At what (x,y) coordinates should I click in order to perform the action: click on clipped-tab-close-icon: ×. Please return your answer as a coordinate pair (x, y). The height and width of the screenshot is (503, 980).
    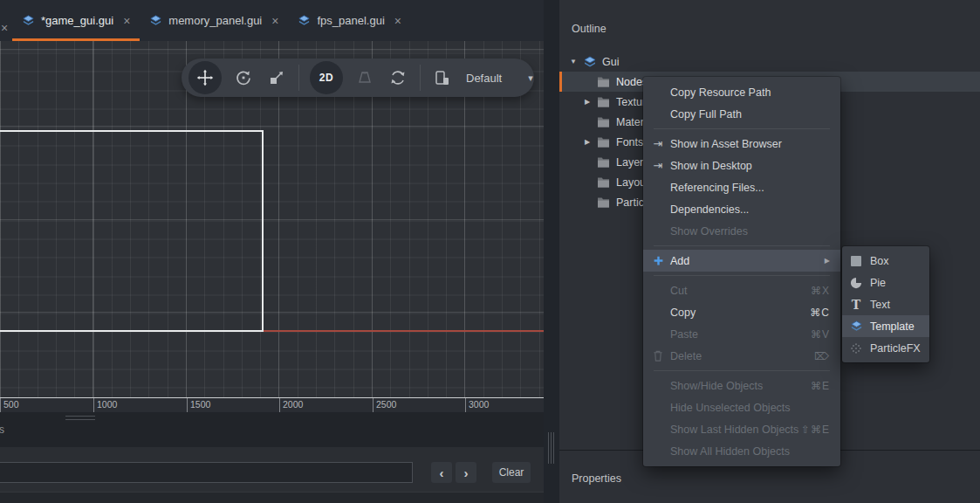
    Looking at the image, I should click on (4, 28).